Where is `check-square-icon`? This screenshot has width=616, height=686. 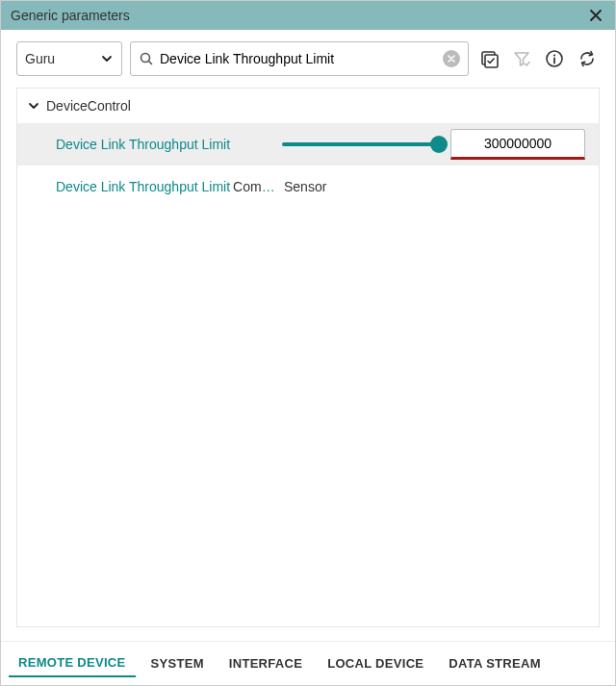
check-square-icon is located at coordinates (489, 59).